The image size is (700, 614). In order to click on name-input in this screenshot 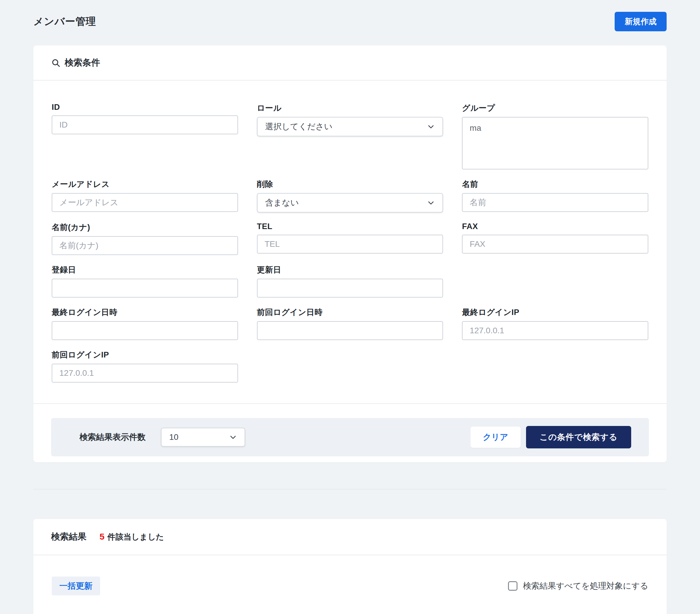, I will do `click(555, 203)`.